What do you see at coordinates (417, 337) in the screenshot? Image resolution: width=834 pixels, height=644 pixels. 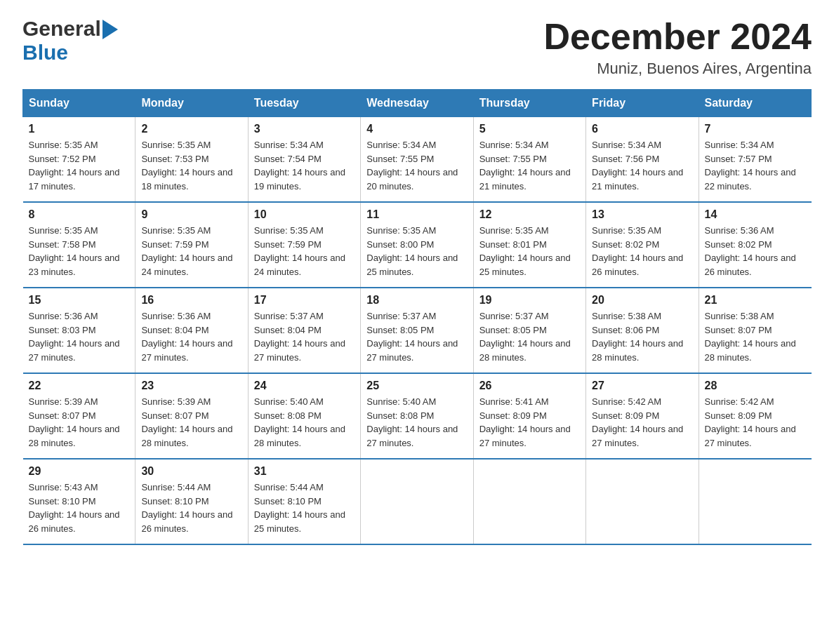 I see `day-info: Sunrise: 5:37 AMSunset: 8:05 PMDaylight:…` at bounding box center [417, 337].